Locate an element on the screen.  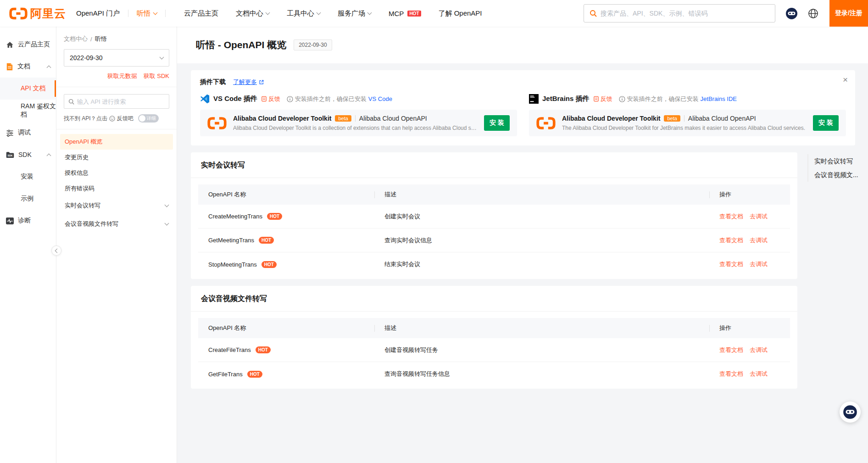
get-sdk-link: 获取 SDK is located at coordinates (156, 76).